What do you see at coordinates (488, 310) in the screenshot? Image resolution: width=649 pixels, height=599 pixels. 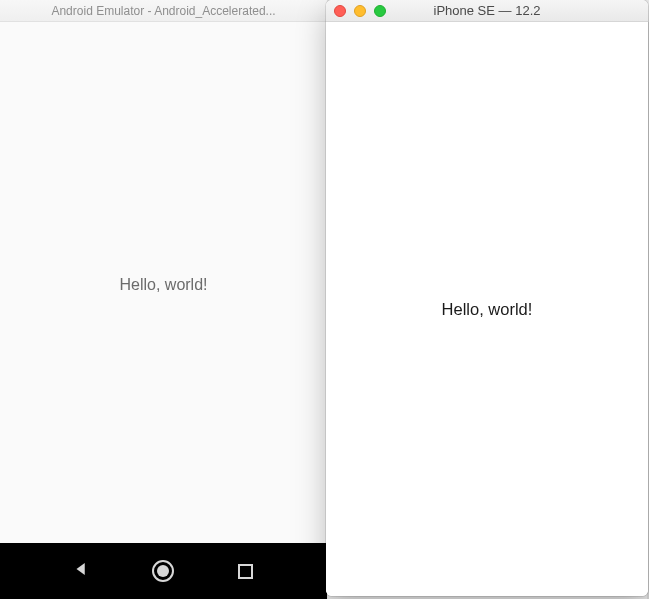 I see `ios-hello-text: Hello, world!` at bounding box center [488, 310].